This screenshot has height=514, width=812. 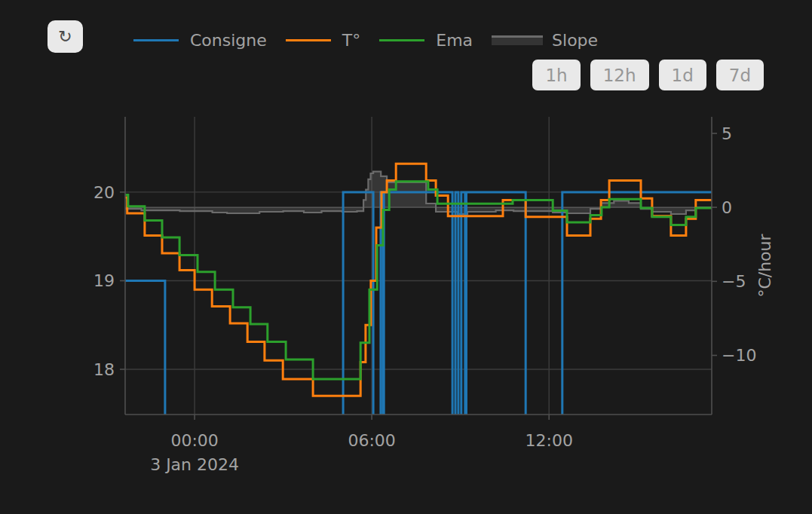 What do you see at coordinates (371, 440) in the screenshot?
I see `x-tick-label: 06:00` at bounding box center [371, 440].